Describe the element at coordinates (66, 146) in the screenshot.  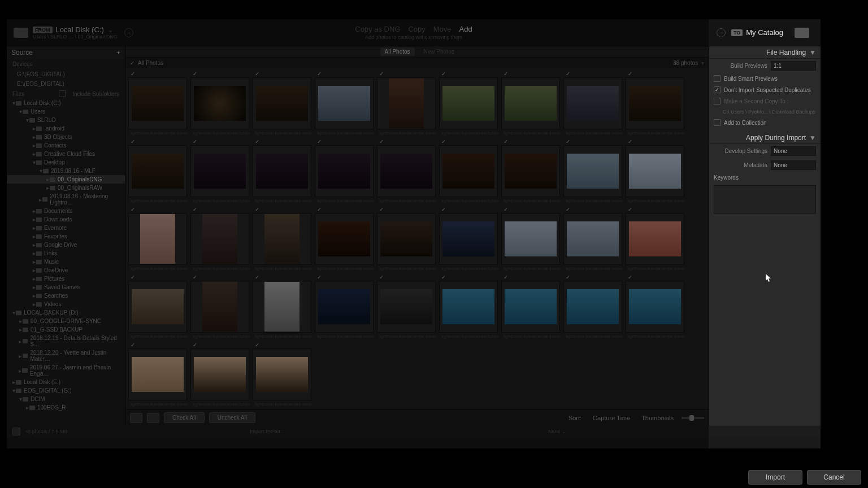
I see `tree-item: ▸Contacts` at that location.